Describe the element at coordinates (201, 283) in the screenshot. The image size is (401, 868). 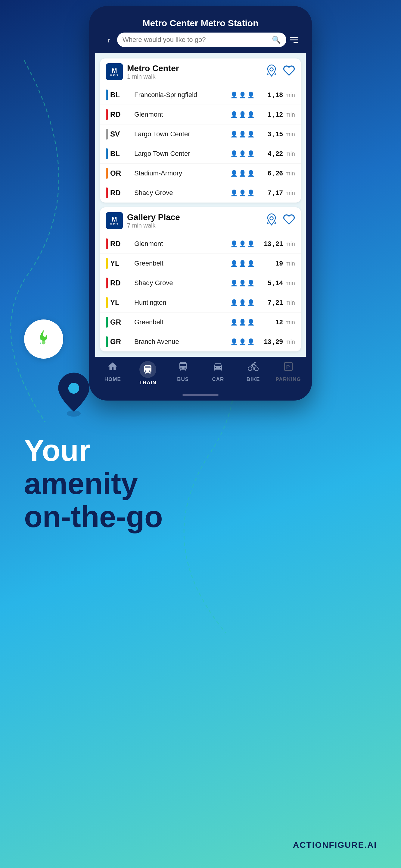
I see `train-row: RD Shady Grove 👤👤👤 5,14 min` at that location.